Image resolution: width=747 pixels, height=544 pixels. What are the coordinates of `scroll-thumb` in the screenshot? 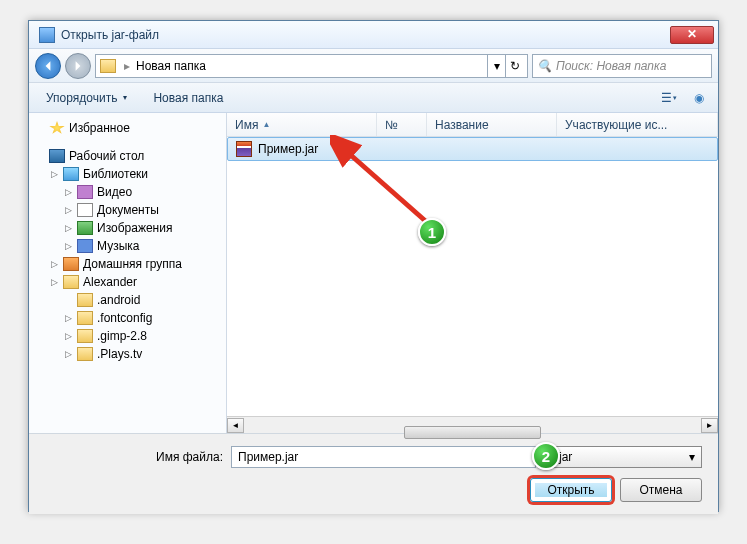 It's located at (472, 432).